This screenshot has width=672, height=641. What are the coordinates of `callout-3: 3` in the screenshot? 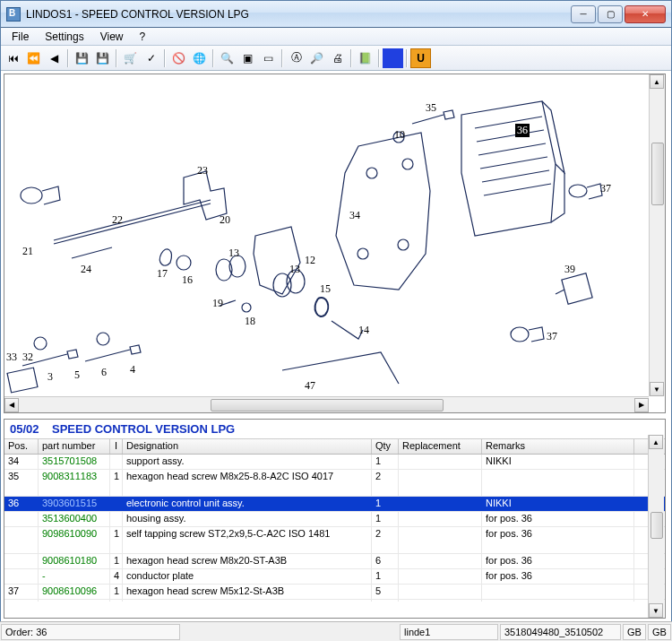 It's located at (50, 377).